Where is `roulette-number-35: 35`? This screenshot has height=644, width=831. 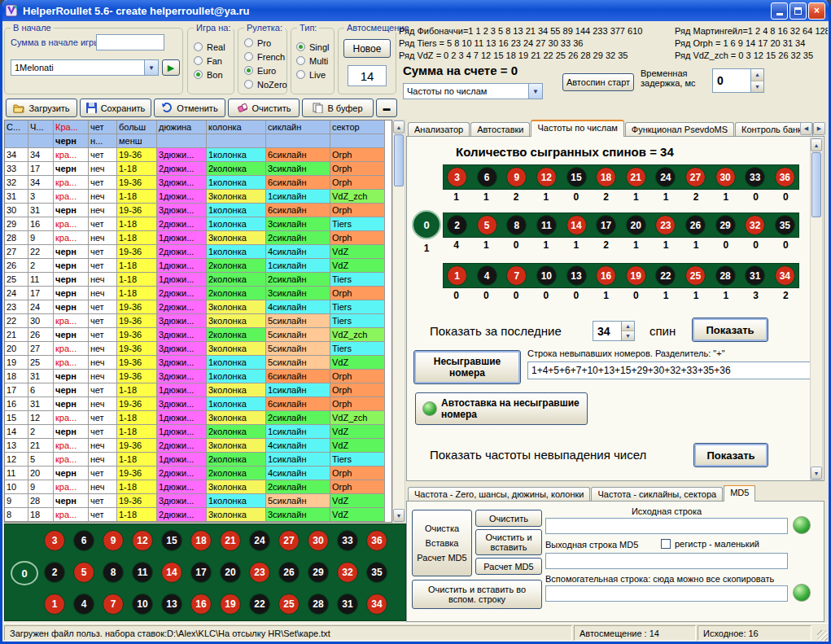
roulette-number-35: 35 is located at coordinates (785, 225).